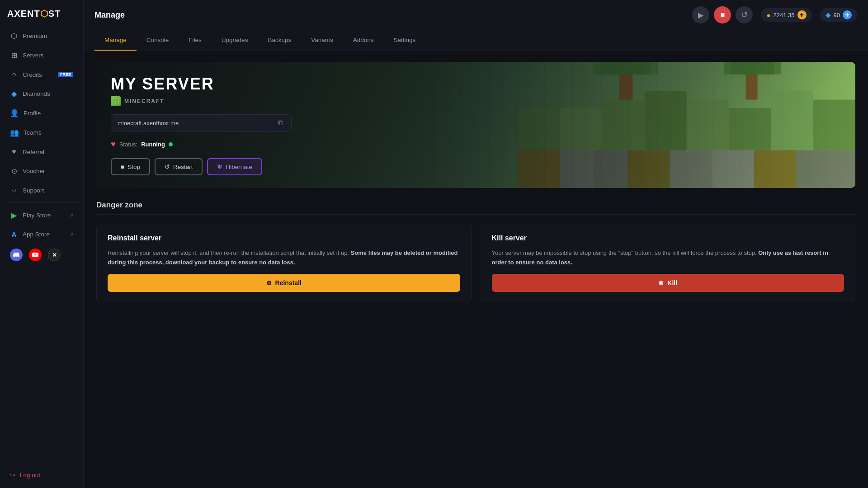 The image size is (868, 488). Describe the element at coordinates (55, 14) in the screenshot. I see `logo-rest: ST` at that location.